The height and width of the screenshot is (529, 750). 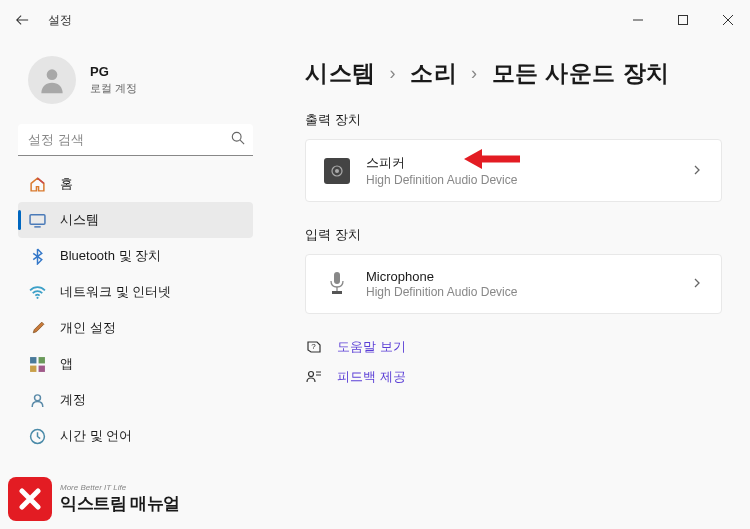 I want to click on help-icon: ?, so click(x=314, y=347).